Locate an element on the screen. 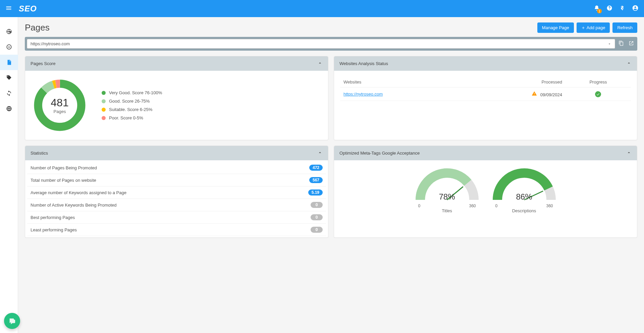 The width and height of the screenshot is (644, 333). col-progress: Progress is located at coordinates (598, 82).